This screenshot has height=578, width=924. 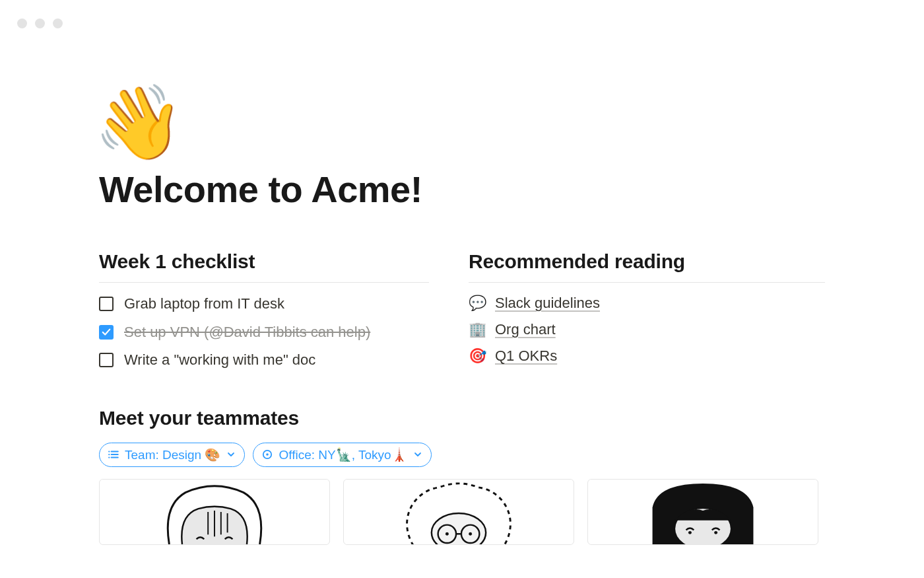 I want to click on reading-section: Recommended reading 💬 Slack guidelines 🏢…, so click(x=647, y=310).